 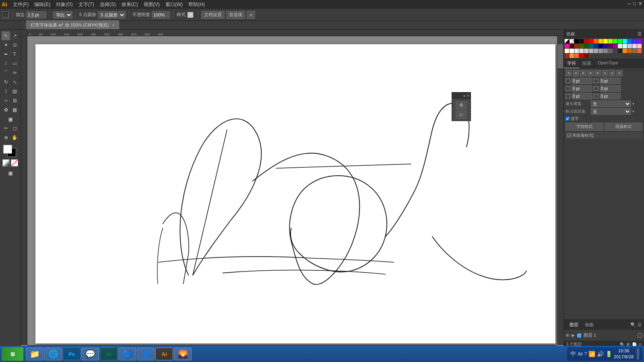 What do you see at coordinates (620, 51) in the screenshot?
I see `swatch-gray10` at bounding box center [620, 51].